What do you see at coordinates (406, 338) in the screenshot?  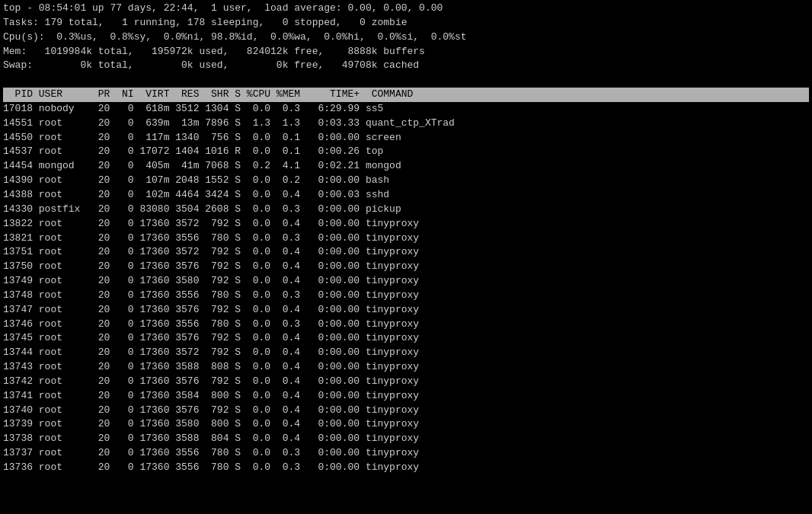 I see `table-row: 13745 root 20 0 17360 3576 792 S 0.0 0.4…` at bounding box center [406, 338].